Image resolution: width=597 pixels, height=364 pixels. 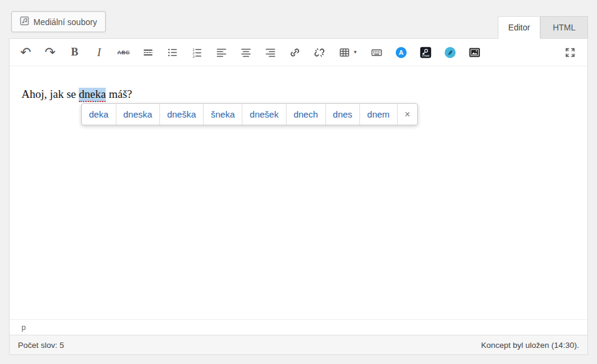 I want to click on undo-button: ↶, so click(x=26, y=53).